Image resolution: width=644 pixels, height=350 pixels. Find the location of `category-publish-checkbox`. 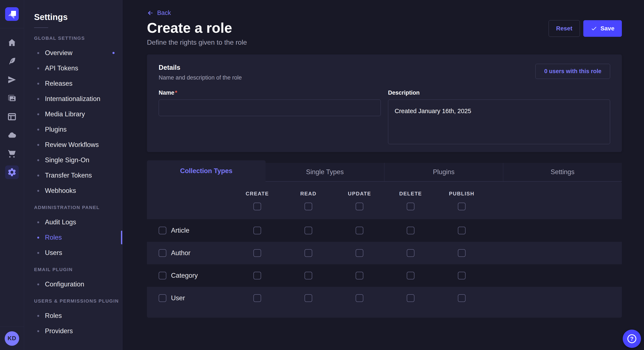

category-publish-checkbox is located at coordinates (462, 276).